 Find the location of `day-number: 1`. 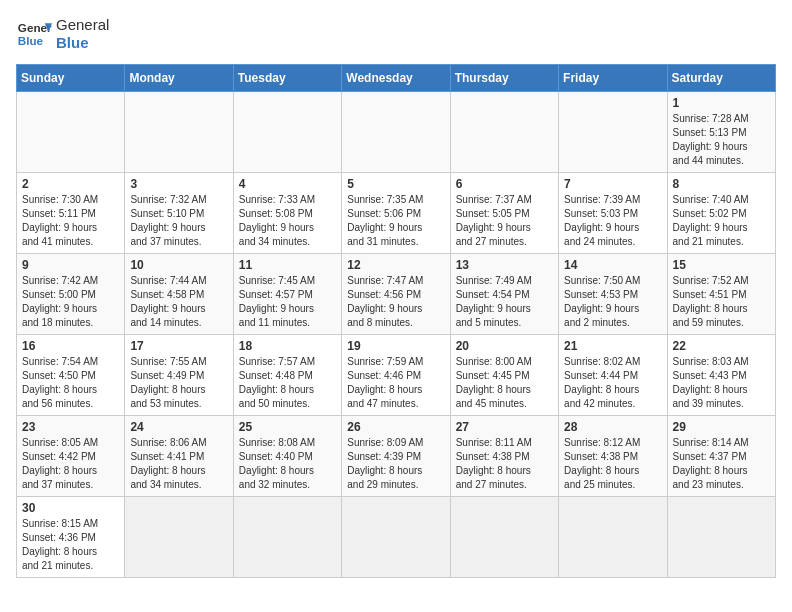

day-number: 1 is located at coordinates (722, 103).